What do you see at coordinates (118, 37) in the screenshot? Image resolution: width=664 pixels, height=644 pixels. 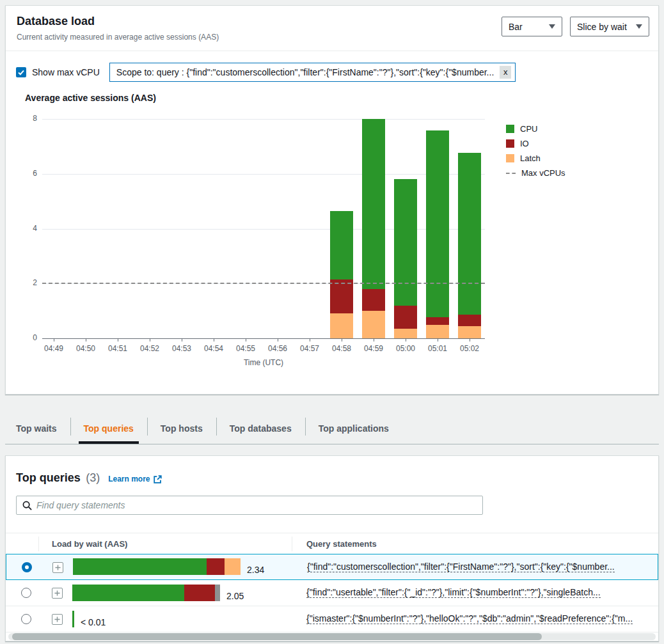 I see `page-subtitle: Current activity measured in average act…` at bounding box center [118, 37].